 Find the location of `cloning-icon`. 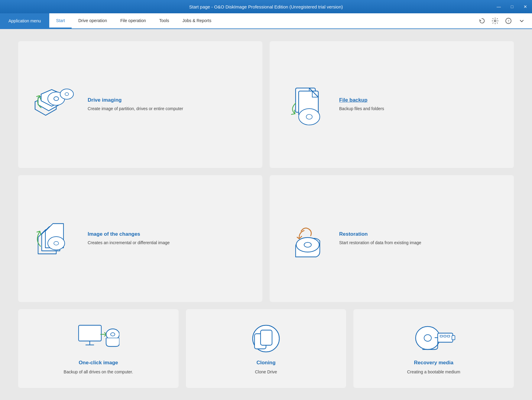

cloning-icon is located at coordinates (266, 339).